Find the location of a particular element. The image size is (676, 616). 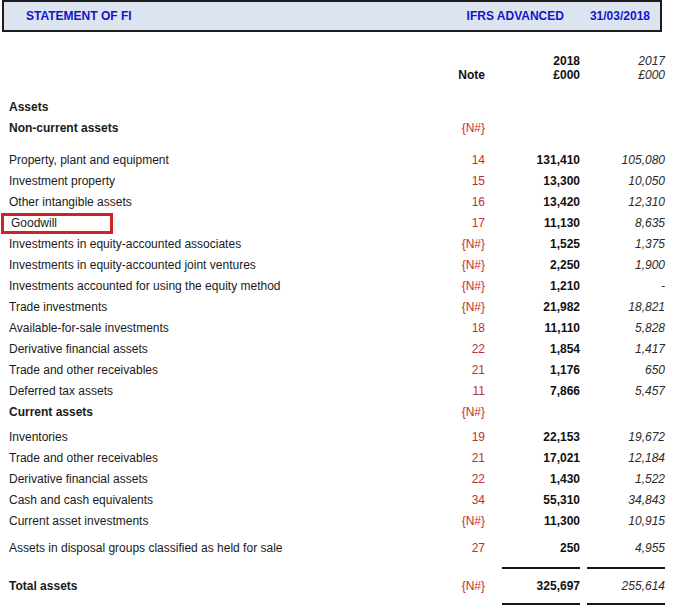

table-row: Inventories1922,15319,672 is located at coordinates (337, 438).